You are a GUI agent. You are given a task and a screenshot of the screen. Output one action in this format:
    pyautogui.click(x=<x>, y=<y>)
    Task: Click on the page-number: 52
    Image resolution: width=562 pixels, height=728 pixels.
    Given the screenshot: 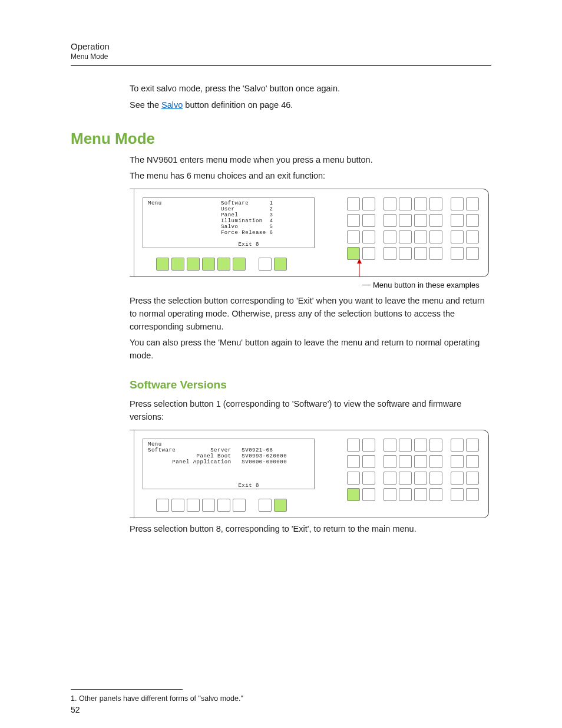 What is the action you would take?
    pyautogui.click(x=75, y=710)
    